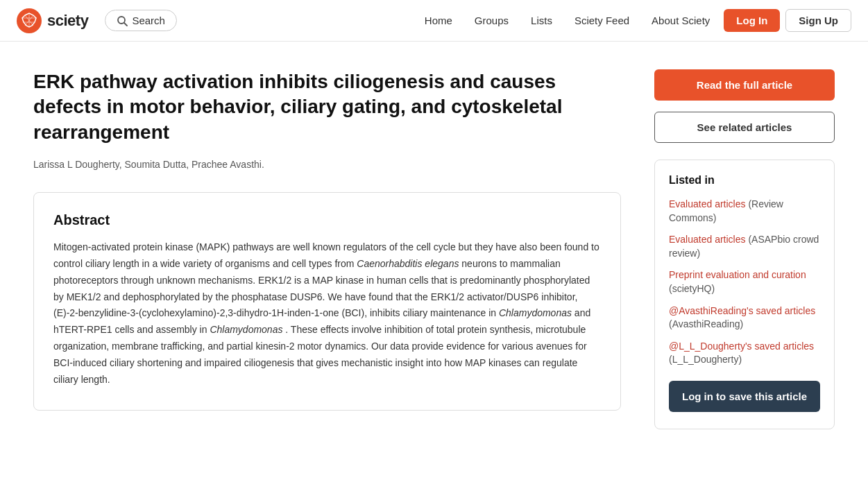 This screenshot has height=498, width=868. Describe the element at coordinates (708, 239) in the screenshot. I see `listed-link-1: Evaluated articles` at that location.